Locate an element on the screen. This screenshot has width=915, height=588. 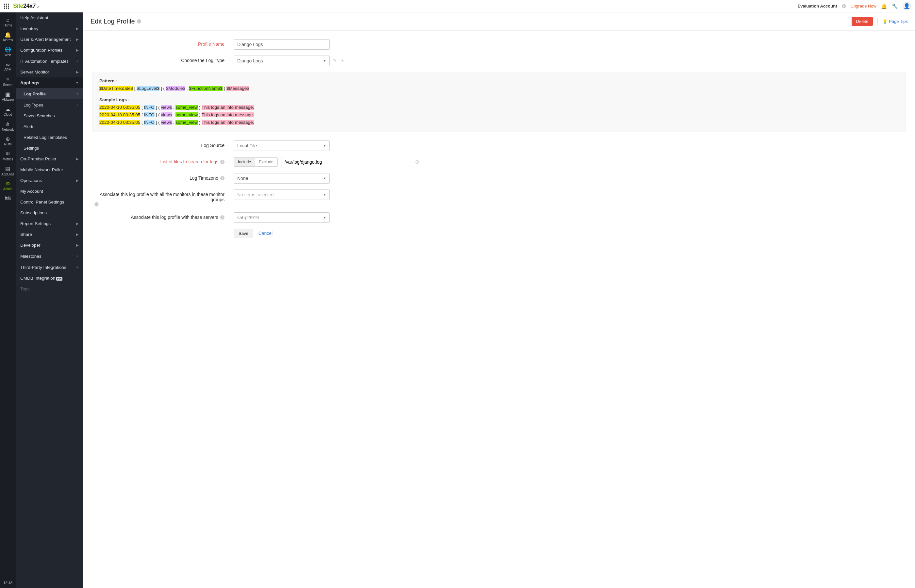
cancel-link: Cancel is located at coordinates (266, 233).